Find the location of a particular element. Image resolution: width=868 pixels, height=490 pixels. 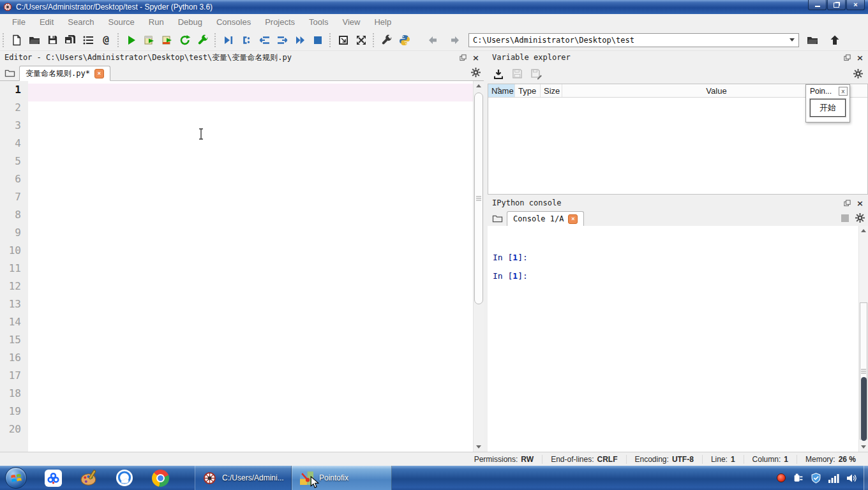

menu-tools: Tools is located at coordinates (318, 22).